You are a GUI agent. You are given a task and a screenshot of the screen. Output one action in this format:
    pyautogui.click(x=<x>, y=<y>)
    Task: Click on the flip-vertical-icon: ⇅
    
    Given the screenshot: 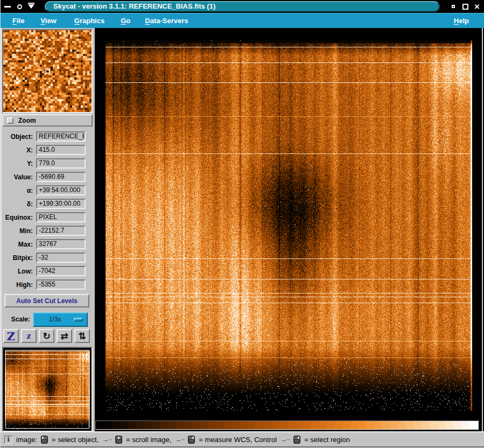 What is the action you would take?
    pyautogui.click(x=82, y=336)
    